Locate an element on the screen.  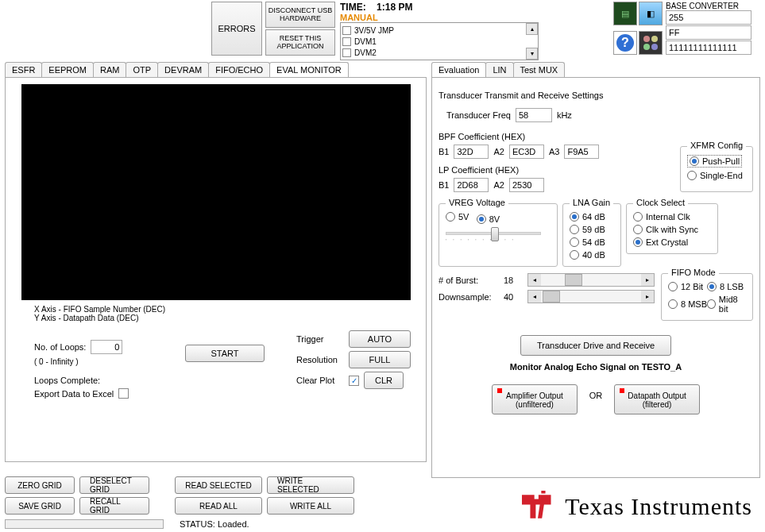
monitor-text: Monitor Analog Echo Signal on TESTO_A is located at coordinates (596, 367).